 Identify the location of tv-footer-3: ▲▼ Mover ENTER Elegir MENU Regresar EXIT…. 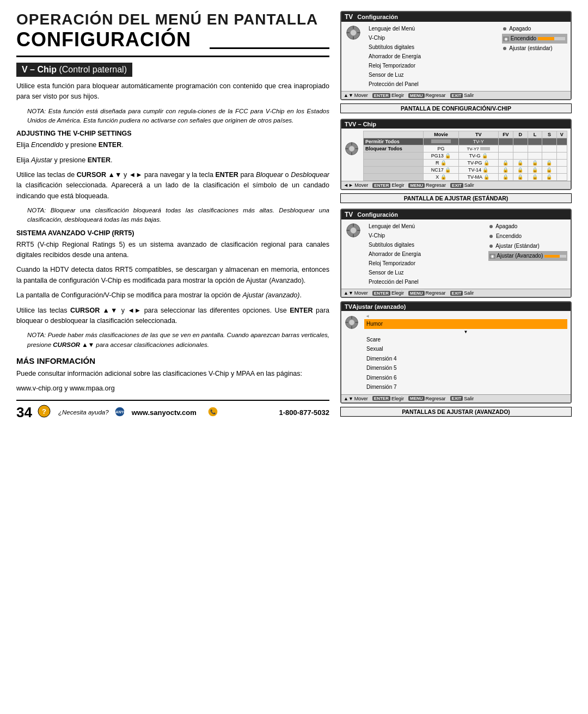
(456, 293).